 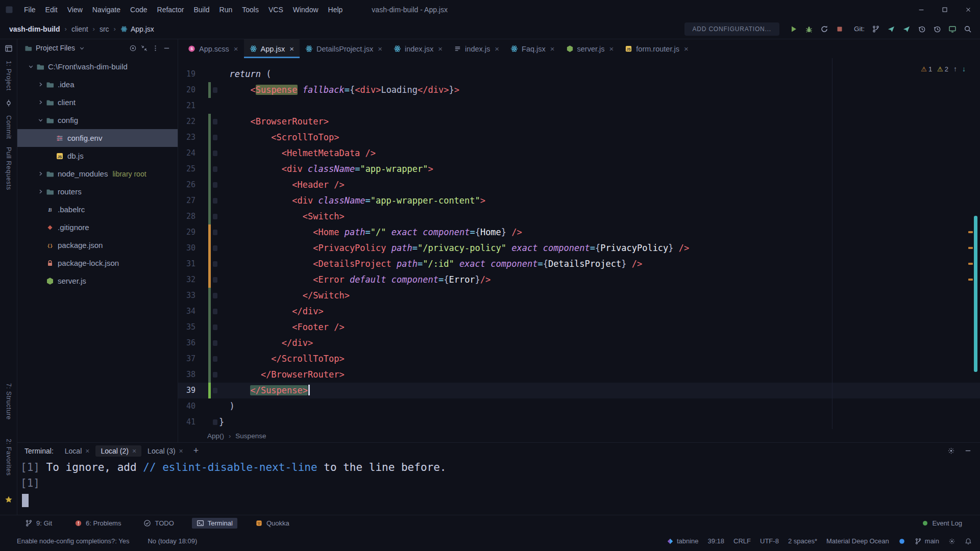 I want to click on new-session-button: +, so click(x=196, y=451).